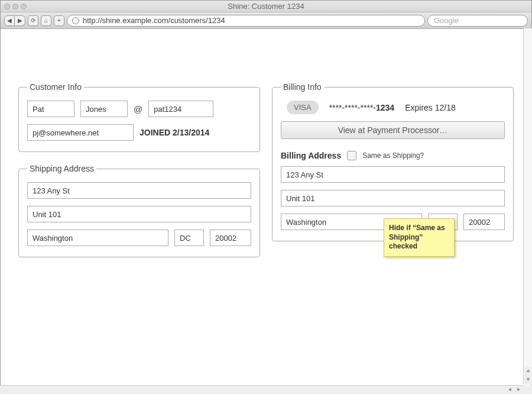 Image resolution: width=532 pixels, height=394 pixels. What do you see at coordinates (246, 21) in the screenshot?
I see `url-bar: http://shine.example.com/customers/1234` at bounding box center [246, 21].